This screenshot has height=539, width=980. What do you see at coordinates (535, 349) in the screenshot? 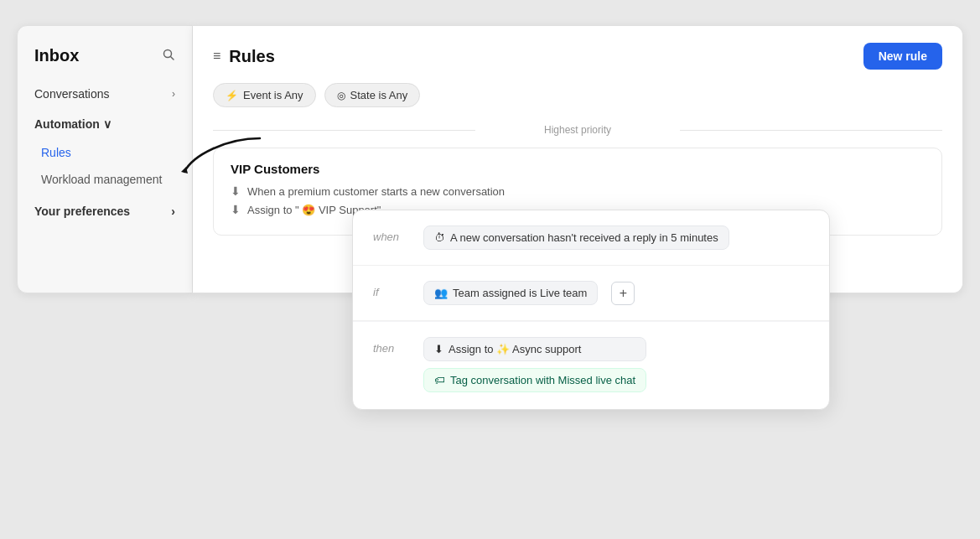
I see `then-action-chip-1: ⬇ Assign to ✨ Async support` at bounding box center [535, 349].